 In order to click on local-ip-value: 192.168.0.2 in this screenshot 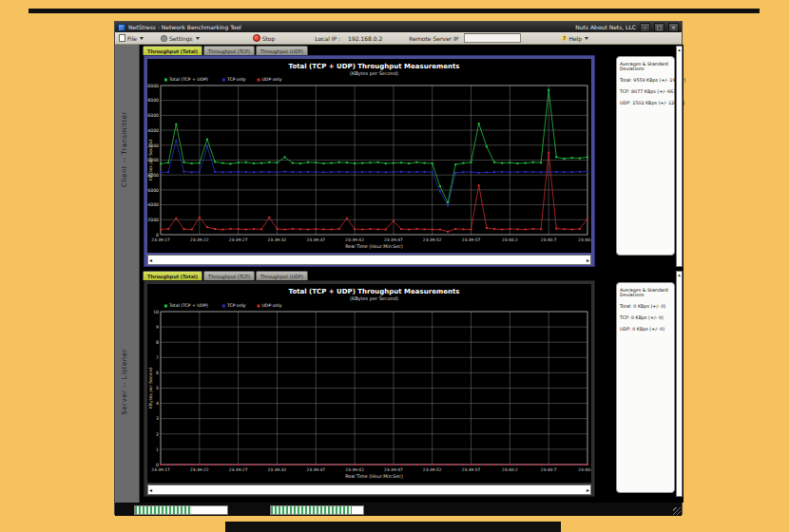, I will do `click(365, 38)`.